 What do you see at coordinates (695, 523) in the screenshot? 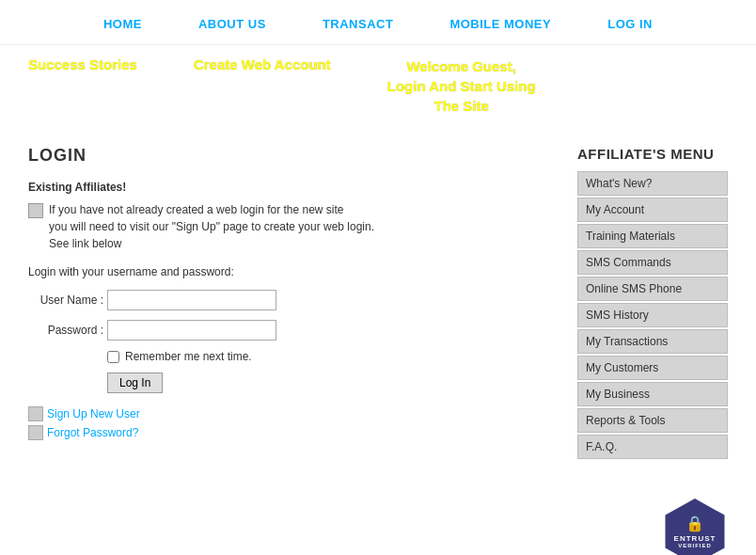
I see `badge-lock-icon: 🔒` at bounding box center [695, 523].